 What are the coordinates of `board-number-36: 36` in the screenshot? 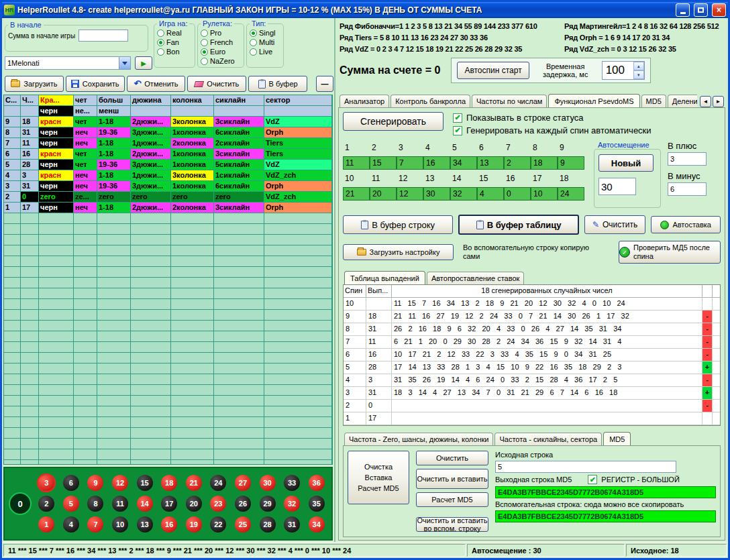 It's located at (317, 483).